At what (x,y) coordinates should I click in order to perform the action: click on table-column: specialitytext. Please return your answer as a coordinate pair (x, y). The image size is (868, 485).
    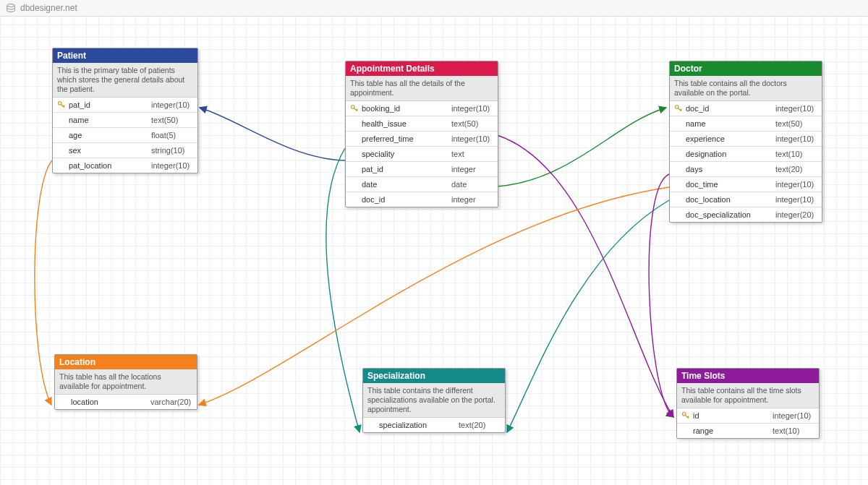
    Looking at the image, I should click on (422, 153).